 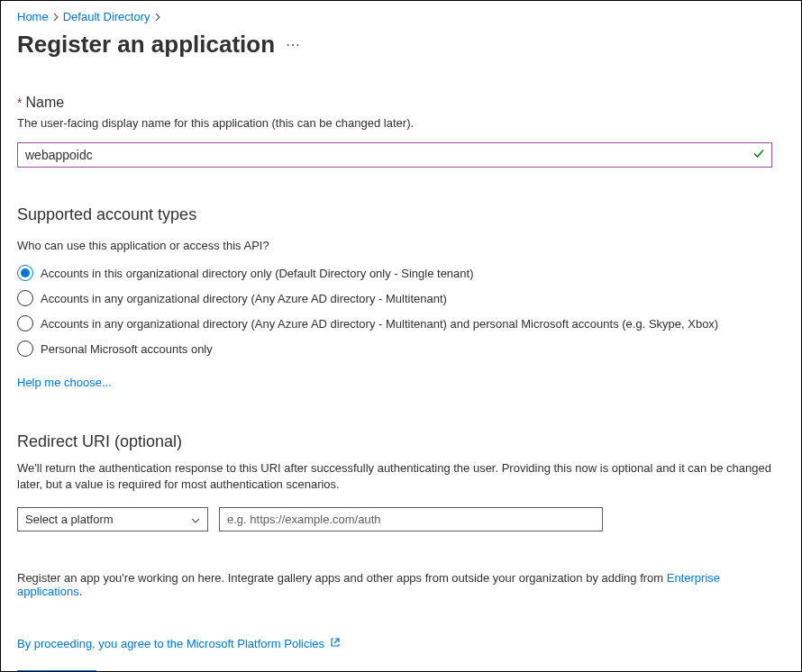 What do you see at coordinates (113, 519) in the screenshot?
I see `platform-select: Select a platform` at bounding box center [113, 519].